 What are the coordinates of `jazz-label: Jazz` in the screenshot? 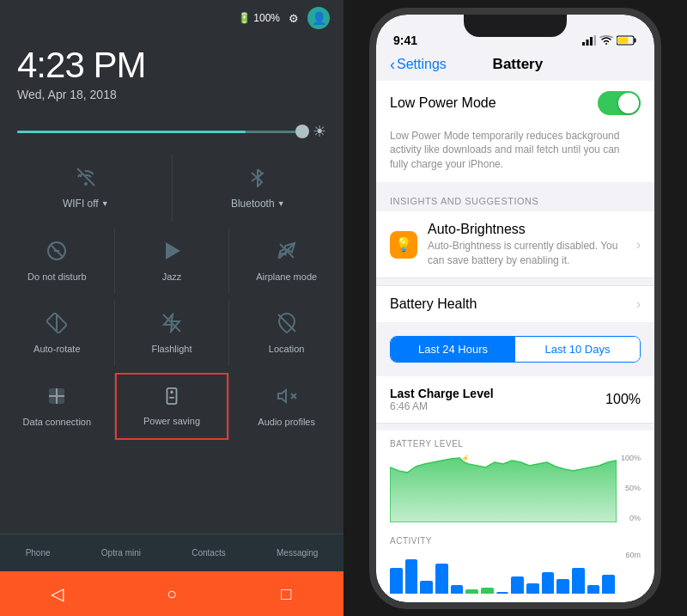 It's located at (172, 277).